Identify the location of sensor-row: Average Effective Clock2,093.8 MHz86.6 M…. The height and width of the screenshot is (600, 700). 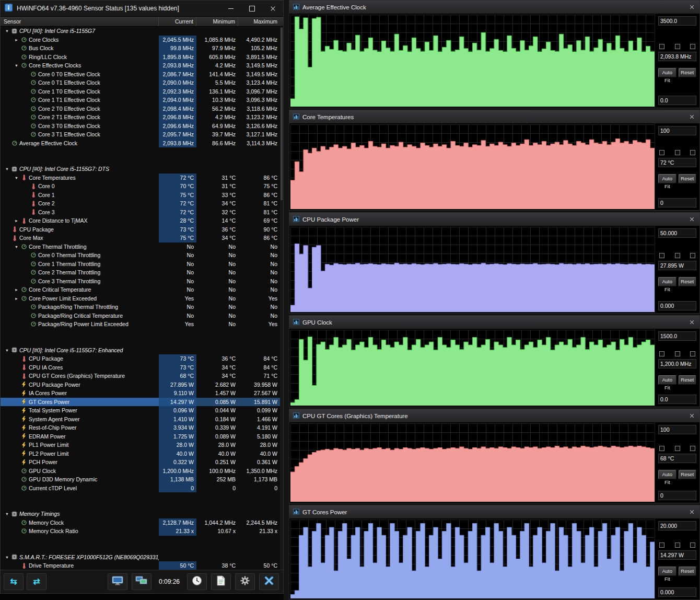
(142, 143).